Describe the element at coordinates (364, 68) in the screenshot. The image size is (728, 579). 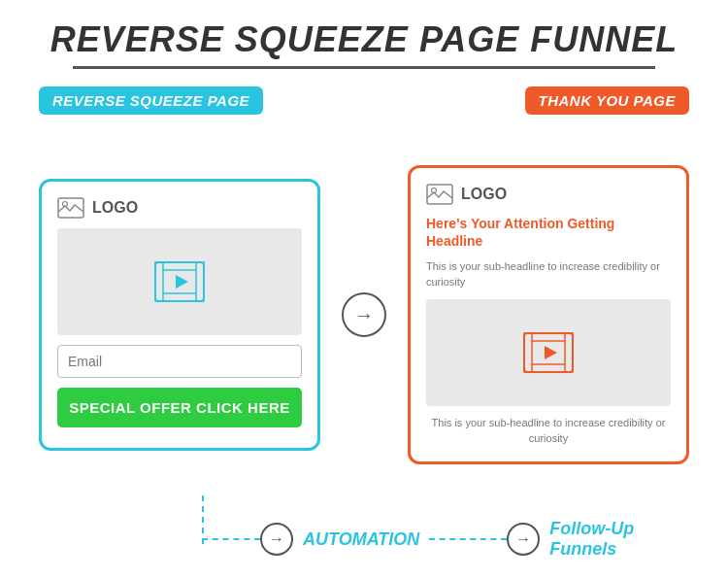
I see `title-divider` at that location.